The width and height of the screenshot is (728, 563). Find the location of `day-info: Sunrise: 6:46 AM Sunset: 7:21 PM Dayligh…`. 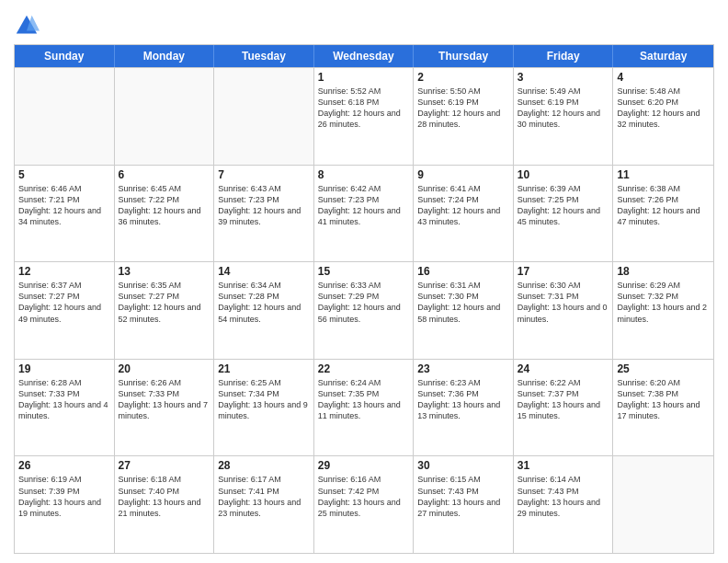

day-info: Sunrise: 6:46 AM Sunset: 7:21 PM Dayligh… is located at coordinates (64, 206).